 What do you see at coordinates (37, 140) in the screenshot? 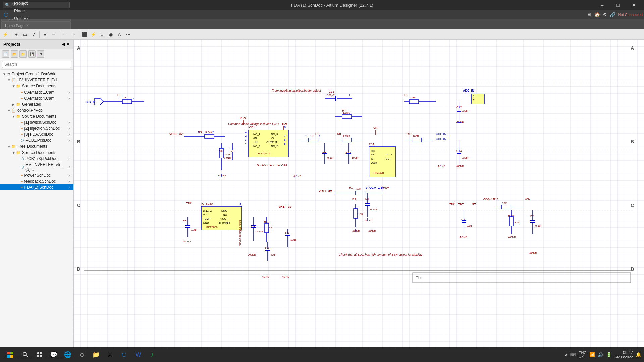
I see `tree-item-11: ⬡PCB1.PcbDoc↗` at bounding box center [37, 140].